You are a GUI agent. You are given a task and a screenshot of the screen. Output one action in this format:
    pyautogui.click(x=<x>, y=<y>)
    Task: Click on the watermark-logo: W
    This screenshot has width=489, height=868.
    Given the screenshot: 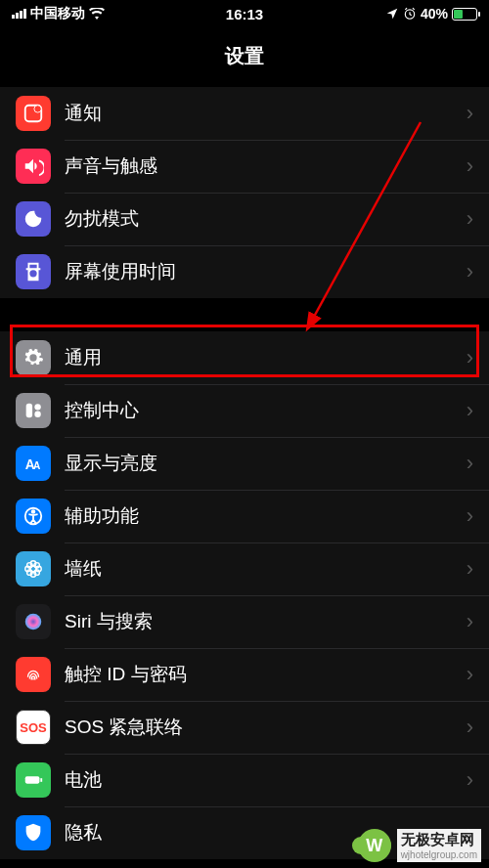 What is the action you would take?
    pyautogui.click(x=375, y=846)
    